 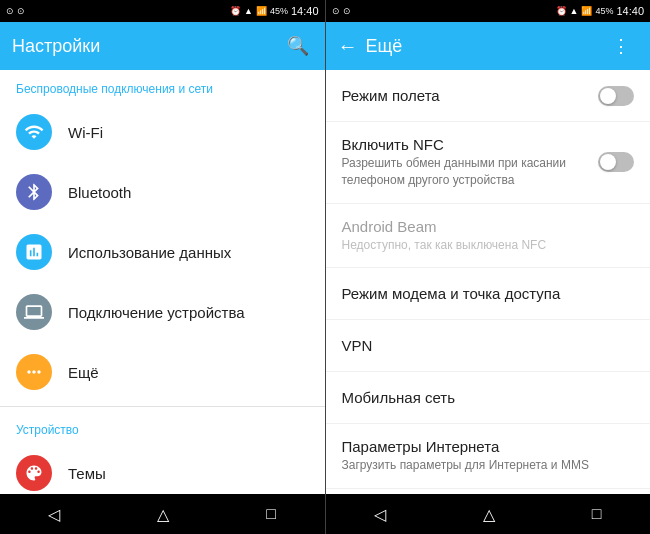 What do you see at coordinates (34, 473) in the screenshot?
I see `themes-icon` at bounding box center [34, 473].